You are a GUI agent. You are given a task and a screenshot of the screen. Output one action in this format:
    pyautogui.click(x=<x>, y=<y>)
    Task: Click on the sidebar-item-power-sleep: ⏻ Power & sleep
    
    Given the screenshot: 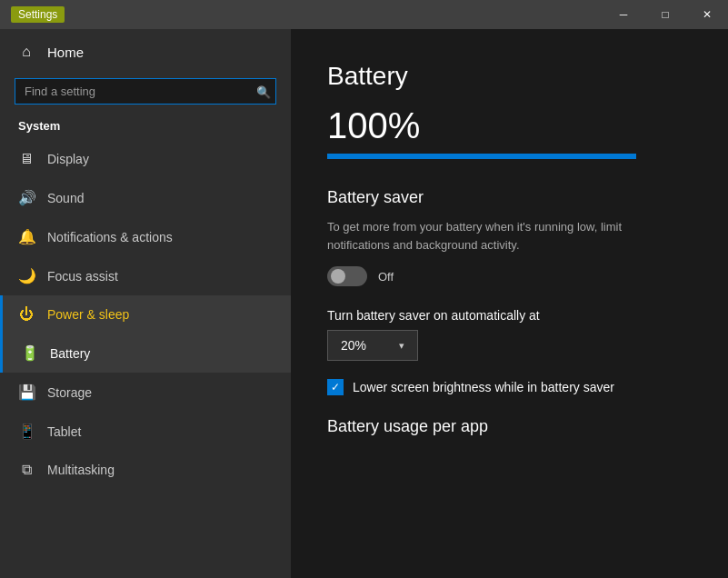 What is the action you would take?
    pyautogui.click(x=145, y=314)
    